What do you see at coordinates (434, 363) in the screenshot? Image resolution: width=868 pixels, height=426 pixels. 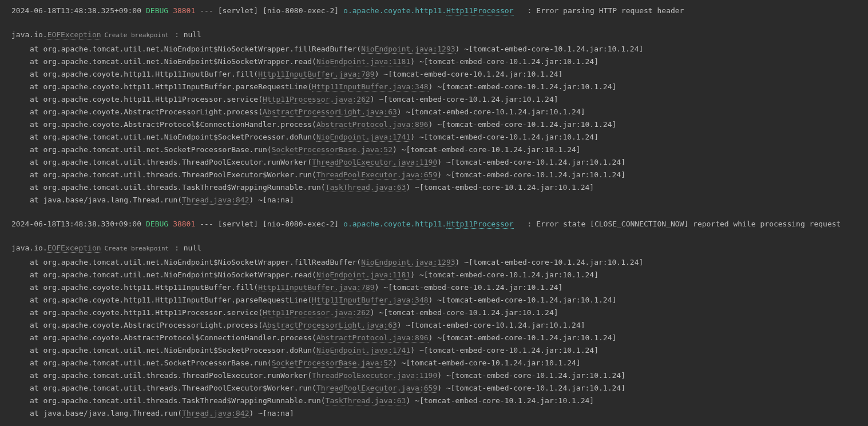 I see `stack-frame: at org.apache.tomcat.util.net.SocketProc…` at bounding box center [434, 363].